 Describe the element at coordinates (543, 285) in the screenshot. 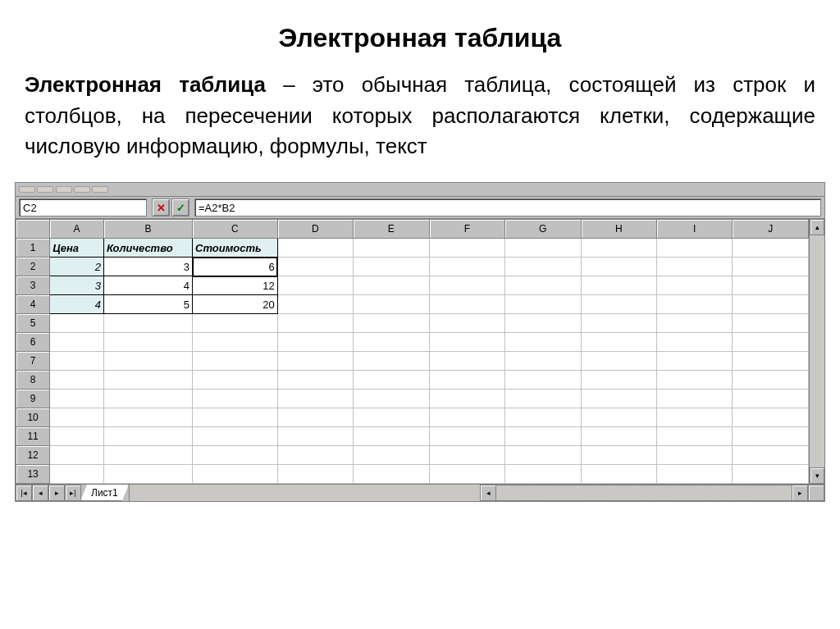

I see `cell-G3` at that location.